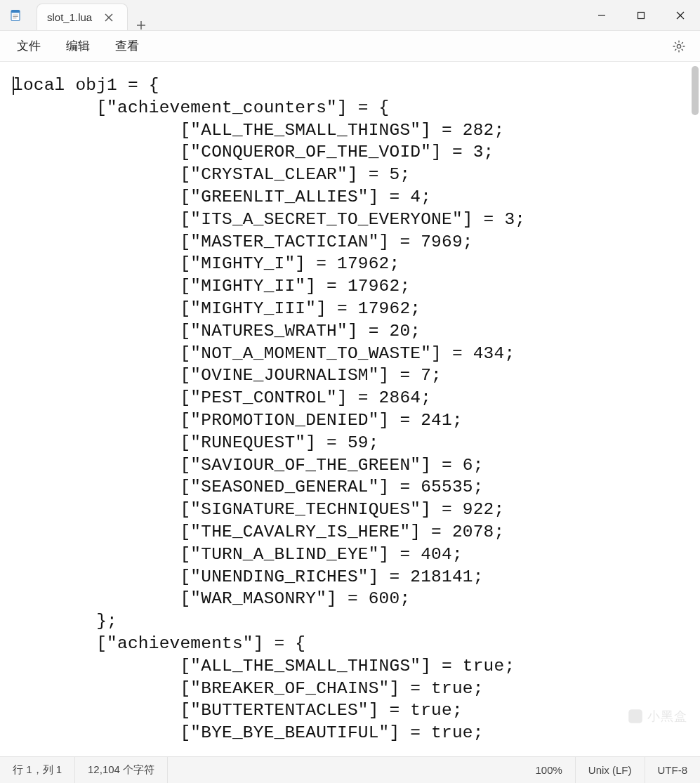 The height and width of the screenshot is (783, 700). I want to click on gear-icon, so click(679, 46).